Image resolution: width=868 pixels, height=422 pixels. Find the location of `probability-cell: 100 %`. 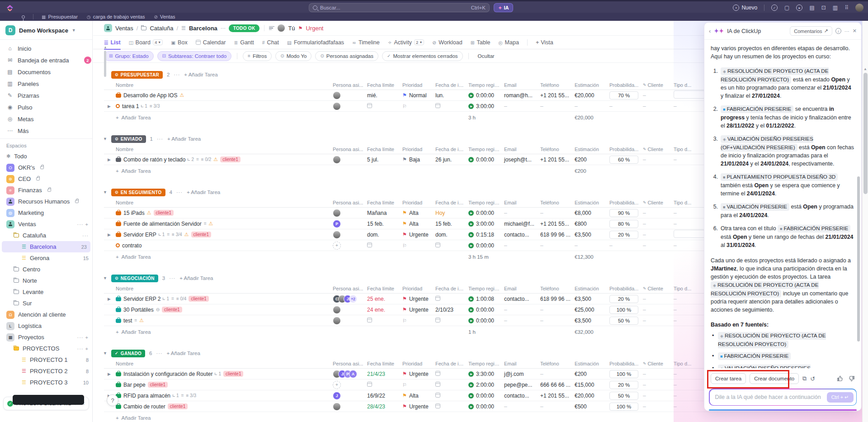

probability-cell: 100 % is located at coordinates (626, 374).